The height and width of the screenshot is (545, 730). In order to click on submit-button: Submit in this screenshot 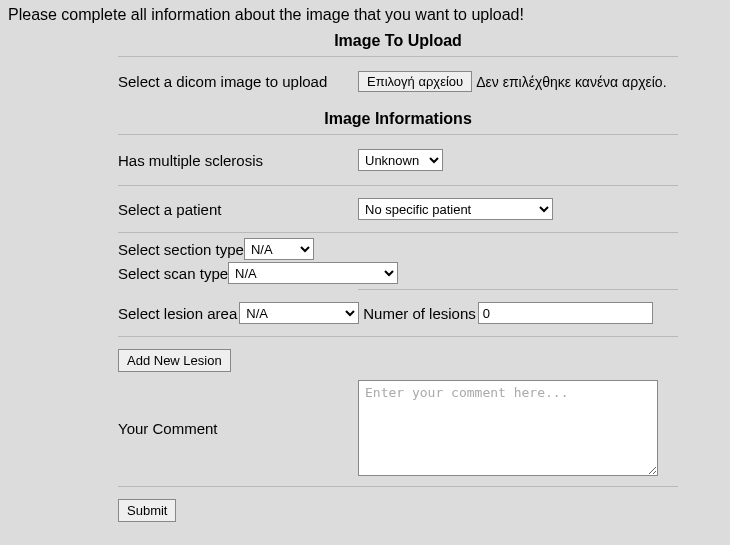, I will do `click(147, 510)`.